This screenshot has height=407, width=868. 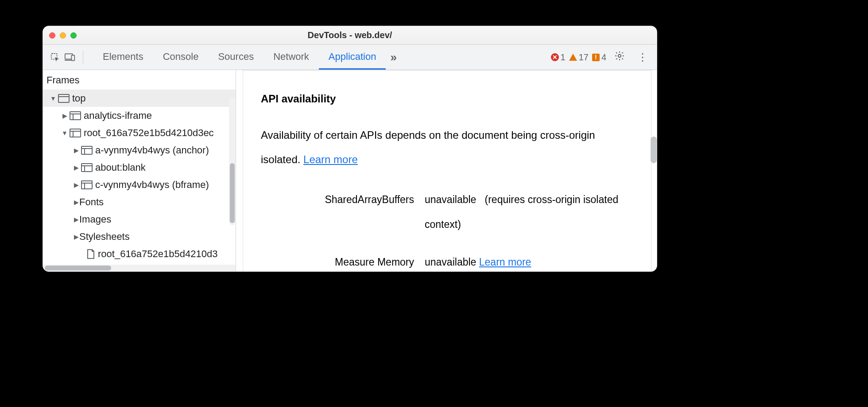 I want to click on tab-console: Console, so click(x=181, y=57).